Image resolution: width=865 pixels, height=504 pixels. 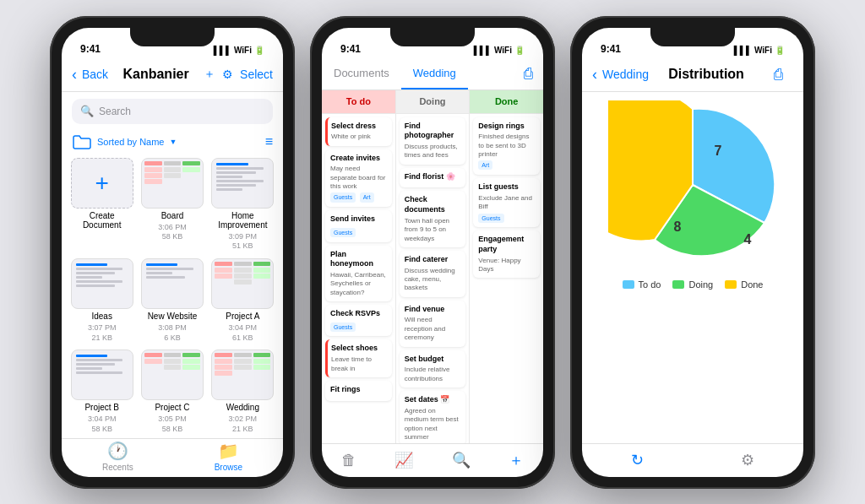 I want to click on dist-bottom: ↻ ⚙, so click(x=693, y=460).